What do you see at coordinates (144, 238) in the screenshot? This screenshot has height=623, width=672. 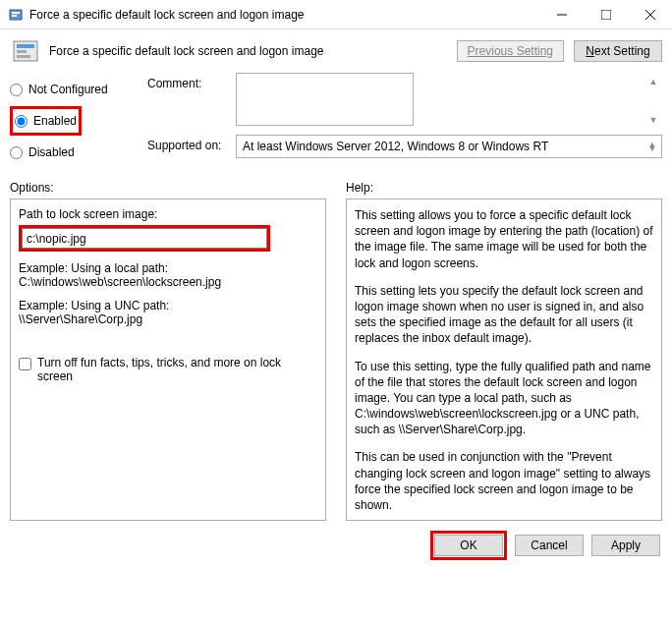 I see `path-input` at bounding box center [144, 238].